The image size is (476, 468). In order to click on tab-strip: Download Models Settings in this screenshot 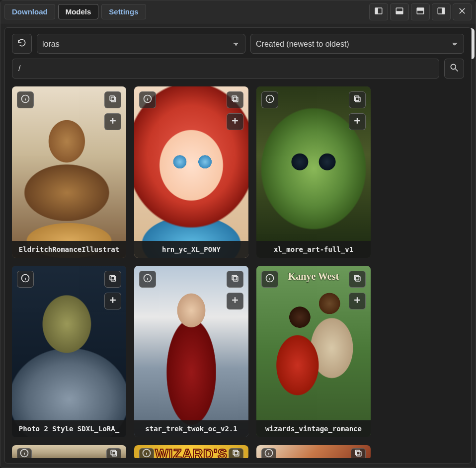, I will do `click(76, 12)`.